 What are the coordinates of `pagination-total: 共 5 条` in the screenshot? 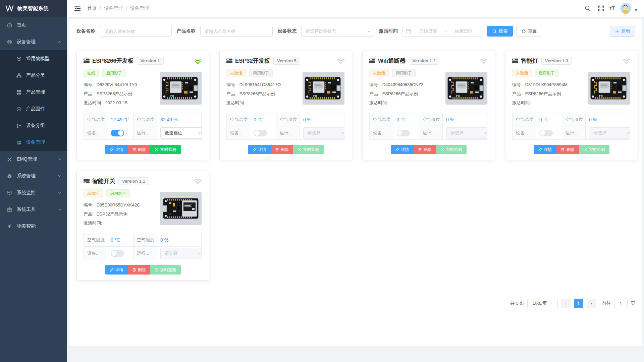 It's located at (517, 303).